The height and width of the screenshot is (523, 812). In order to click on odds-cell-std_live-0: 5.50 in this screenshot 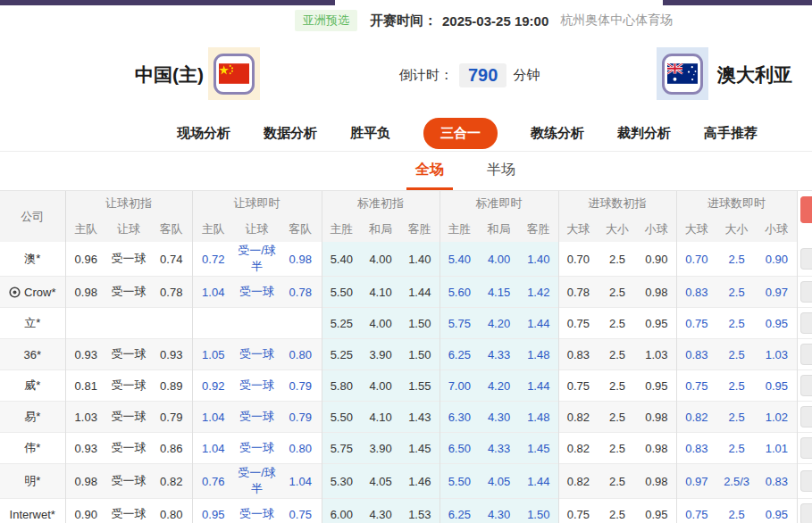, I will do `click(459, 482)`.